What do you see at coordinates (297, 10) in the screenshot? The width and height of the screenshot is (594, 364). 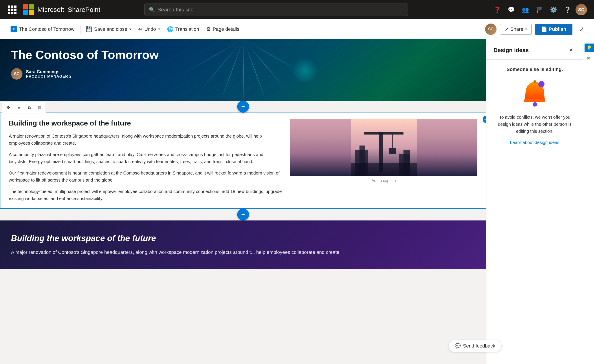 I see `top-navigation: Microsoft SharePoint 🔍 Search this site …` at bounding box center [297, 10].